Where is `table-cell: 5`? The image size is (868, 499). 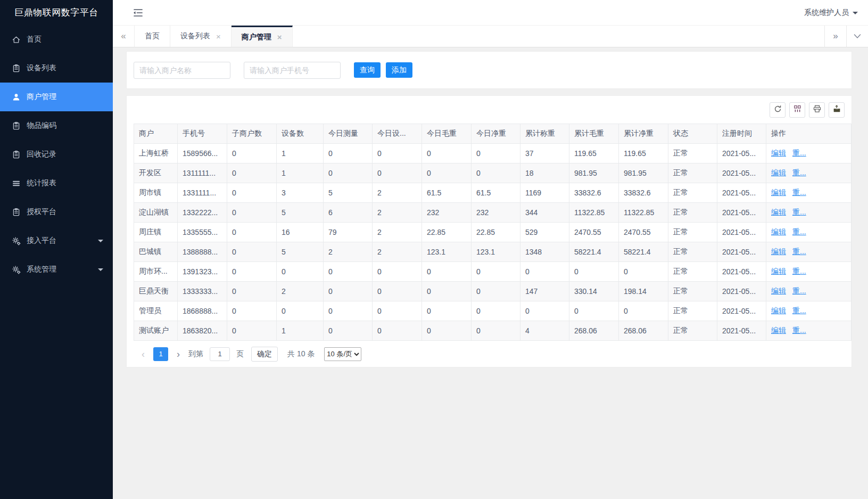 table-cell: 5 is located at coordinates (348, 193).